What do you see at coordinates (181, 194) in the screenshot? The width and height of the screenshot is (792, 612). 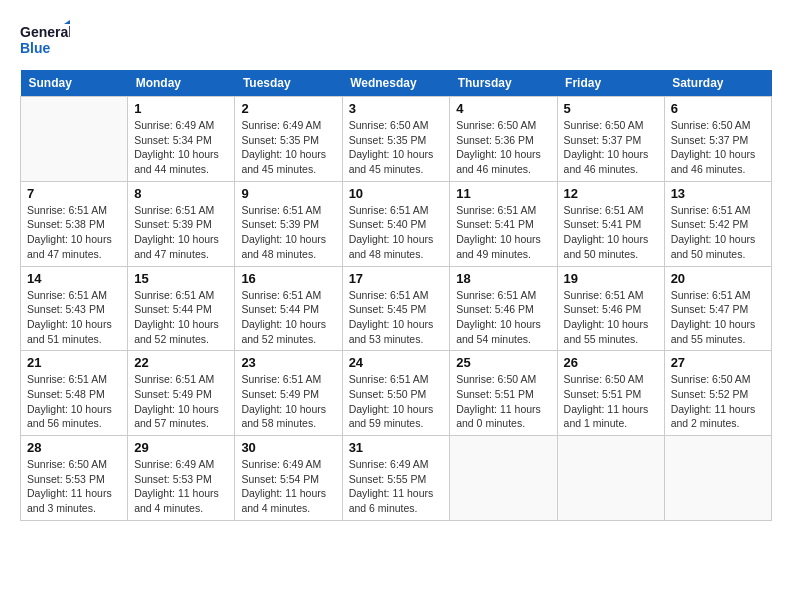 I see `day-number: 8` at bounding box center [181, 194].